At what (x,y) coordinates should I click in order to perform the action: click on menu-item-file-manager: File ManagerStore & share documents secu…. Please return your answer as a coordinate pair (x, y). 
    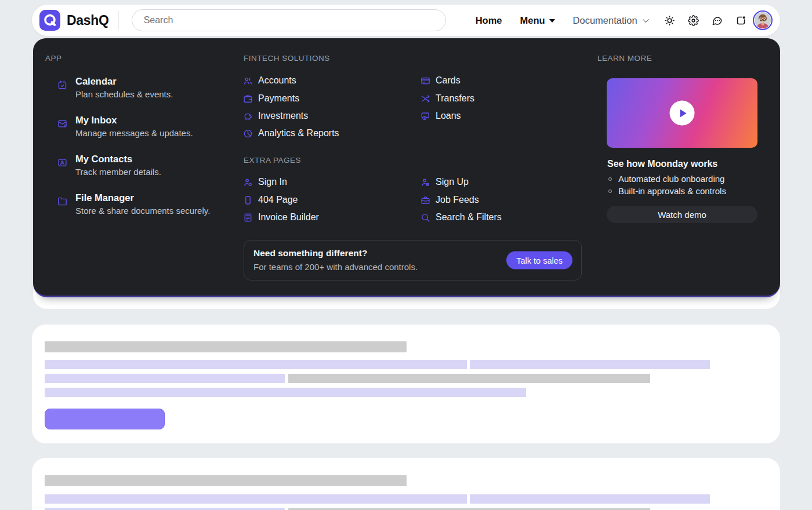
    Looking at the image, I should click on (144, 204).